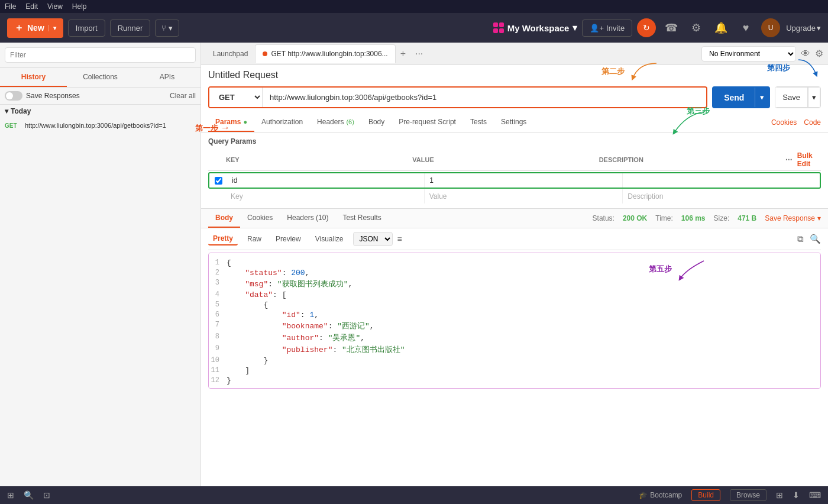  Describe the element at coordinates (741, 97) in the screenshot. I see `send-area: Send ▾` at that location.